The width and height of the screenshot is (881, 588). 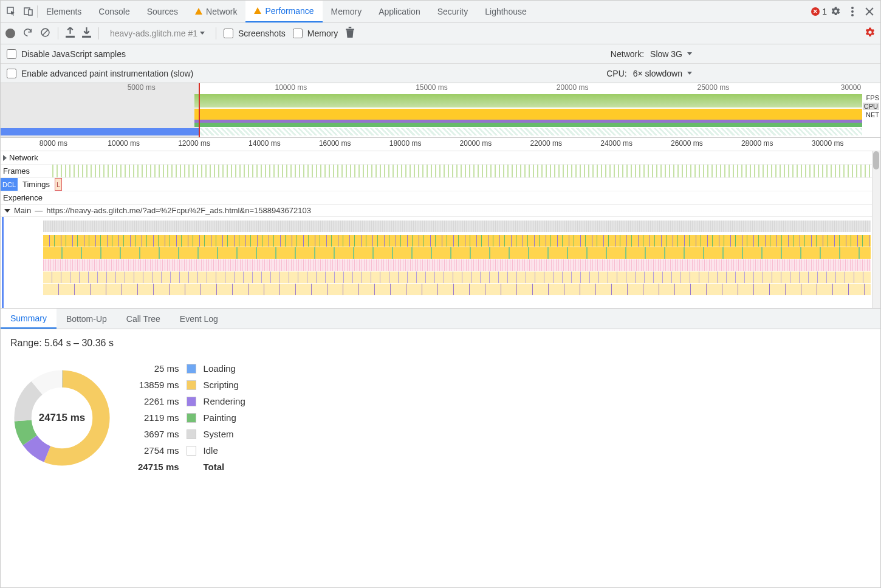 I want to click on track-main-header: Main — https://heavy-ads.glitch.me/?ad=%…, so click(x=440, y=211).